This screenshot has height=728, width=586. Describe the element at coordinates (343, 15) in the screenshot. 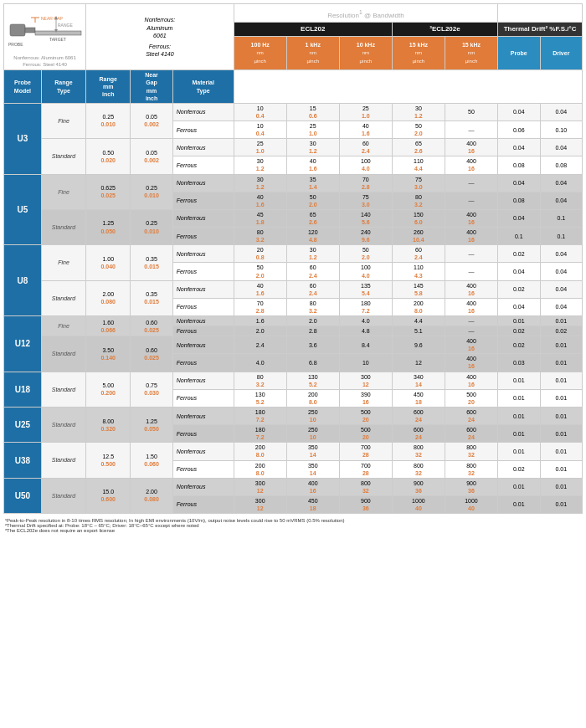

I see `resolution-label: Resolution` at that location.